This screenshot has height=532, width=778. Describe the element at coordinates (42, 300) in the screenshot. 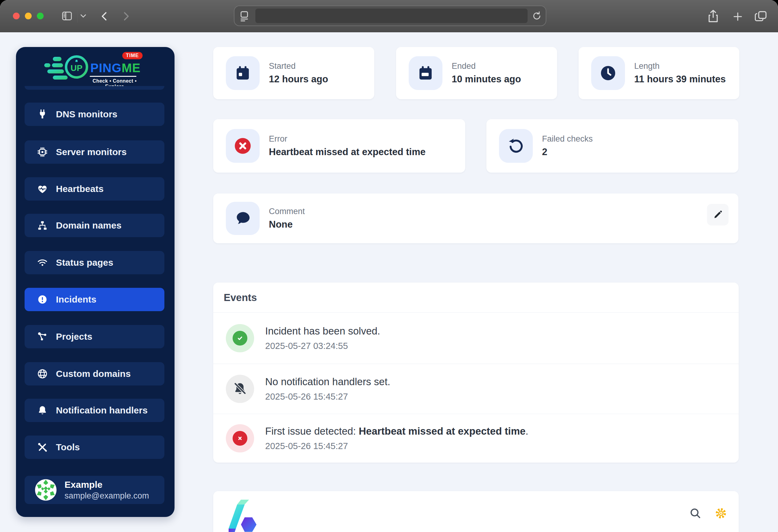

I see `alert-icon` at that location.